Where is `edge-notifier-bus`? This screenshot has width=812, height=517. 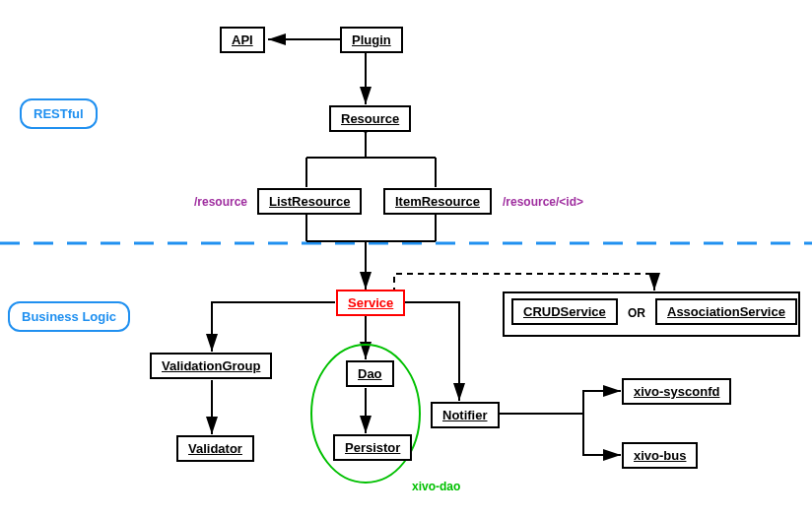 edge-notifier-bus is located at coordinates (602, 434).